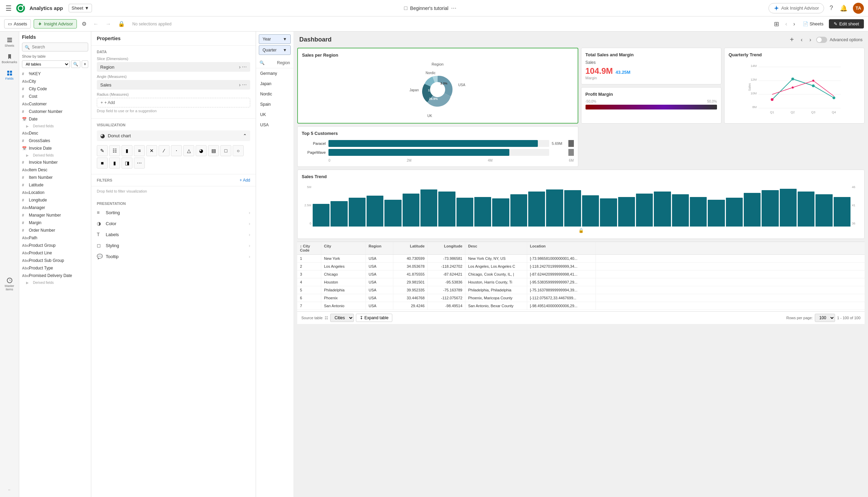  Describe the element at coordinates (55, 141) in the screenshot. I see `field-item-grosssales: #GrossSales` at that location.